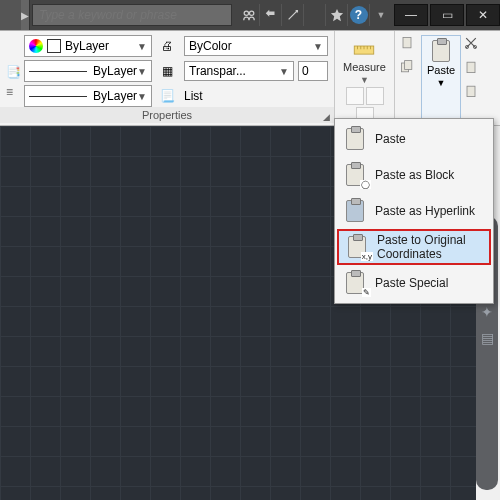 The height and width of the screenshot is (500, 500). What do you see at coordinates (448, 78) in the screenshot?
I see `panel-clipboard: Paste ▼` at bounding box center [448, 78].